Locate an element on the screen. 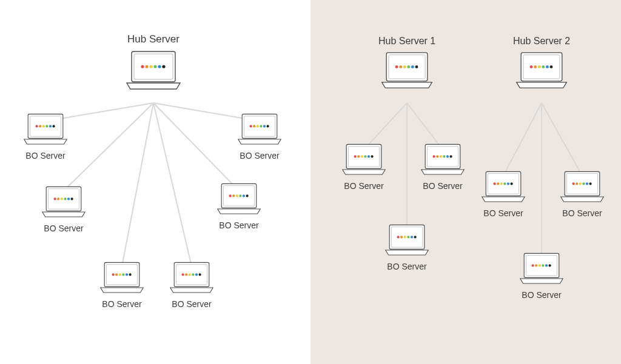 This screenshot has height=364, width=621. label-left-bo-tr: BO Server is located at coordinates (260, 156).